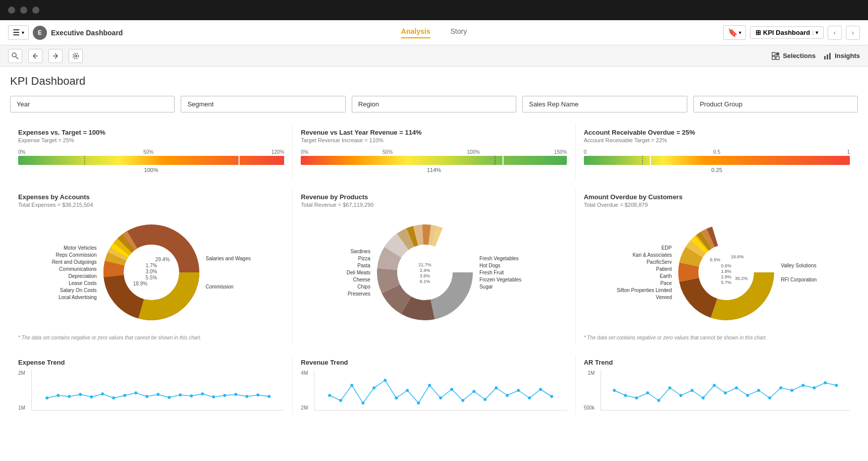 The width and height of the screenshot is (868, 461). What do you see at coordinates (425, 276) in the screenshot?
I see `svg-text: 3.6%` at bounding box center [425, 276].